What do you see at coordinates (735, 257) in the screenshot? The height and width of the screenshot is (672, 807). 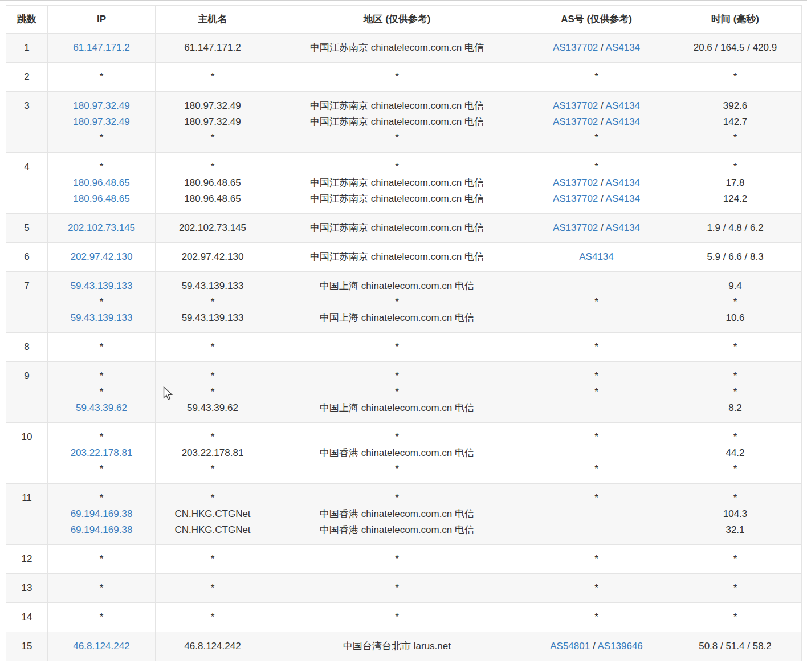 I see `cell-line: 5.9 / 6.6 / 8.3` at bounding box center [735, 257].